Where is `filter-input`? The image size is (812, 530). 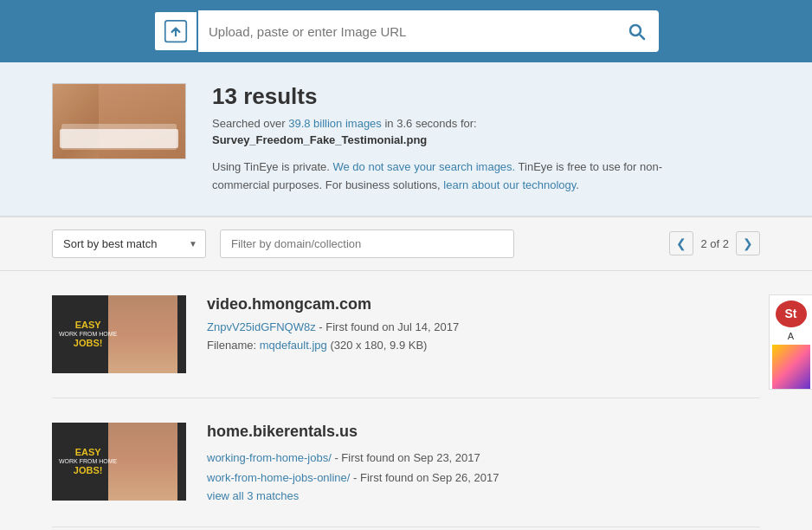
filter-input is located at coordinates (367, 244).